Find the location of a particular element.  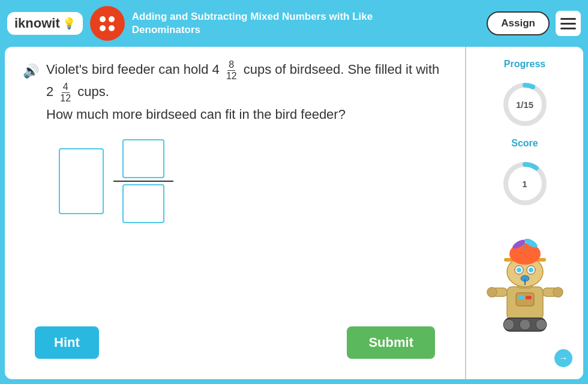

robot-illustration is located at coordinates (525, 287).